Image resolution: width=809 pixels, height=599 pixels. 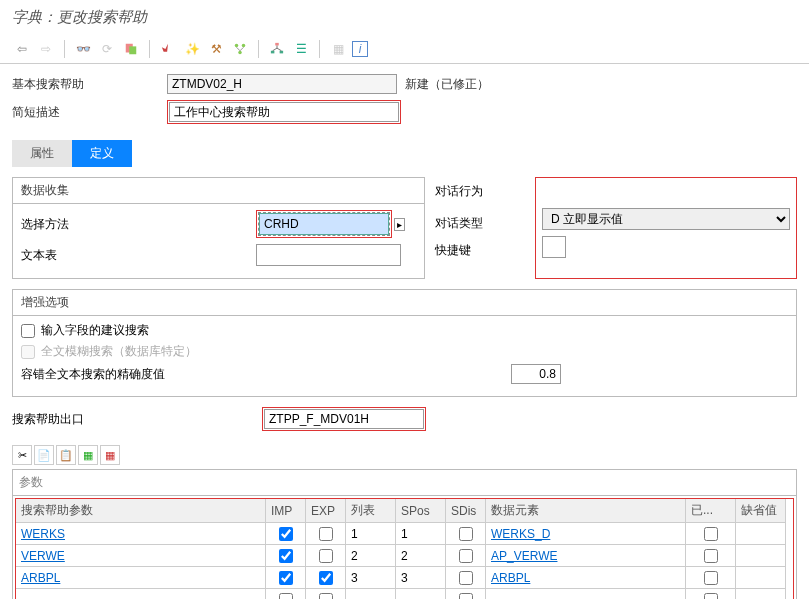 What do you see at coordinates (102, 154) in the screenshot?
I see `tab-definition: 定义` at bounding box center [102, 154].